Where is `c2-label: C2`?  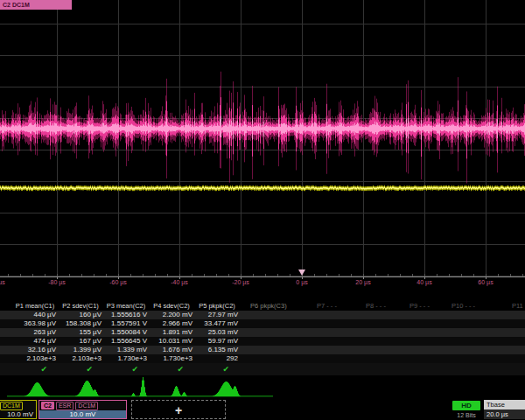
c2-label: C2 is located at coordinates (47, 406).